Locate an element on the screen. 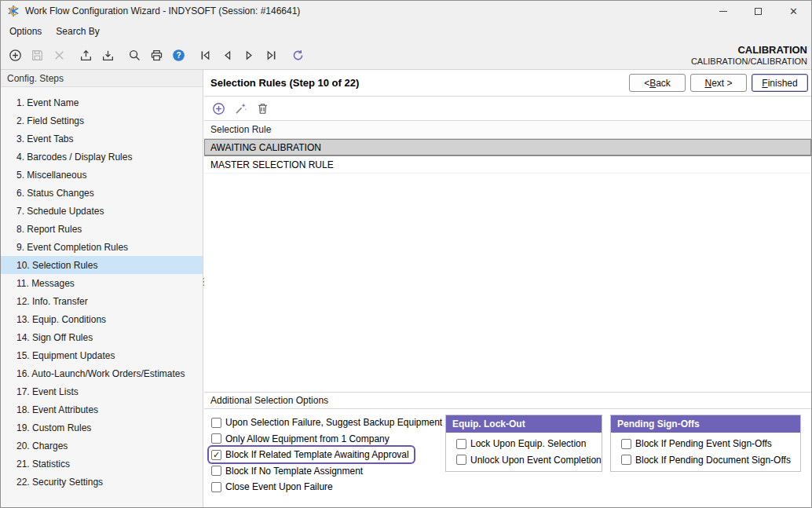 The width and height of the screenshot is (812, 508). import-icon is located at coordinates (108, 55).